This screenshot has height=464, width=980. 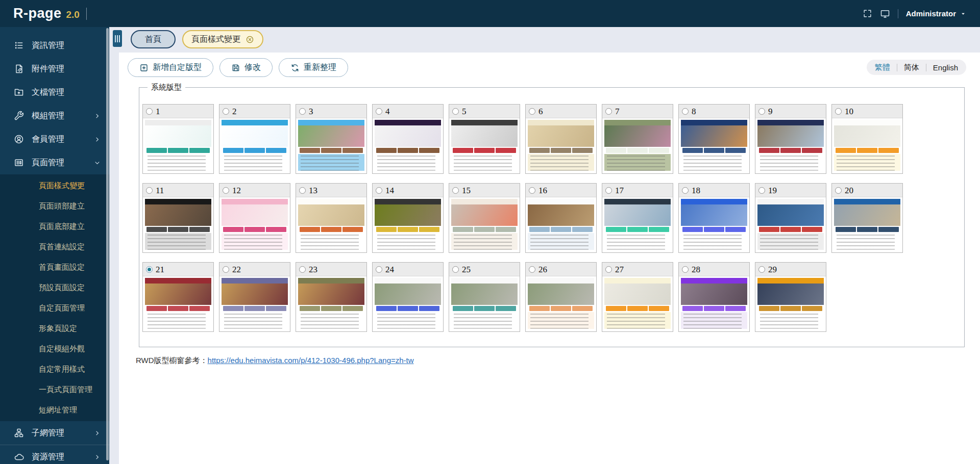 What do you see at coordinates (638, 139) in the screenshot?
I see `template-card-7: 7` at bounding box center [638, 139].